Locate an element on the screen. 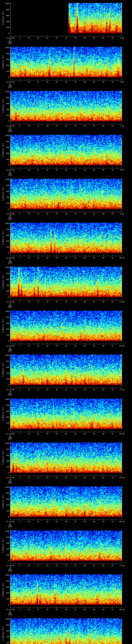 This screenshot has width=132, height=644. time-start-label: 21:14:00 is located at coordinates (10, 478).